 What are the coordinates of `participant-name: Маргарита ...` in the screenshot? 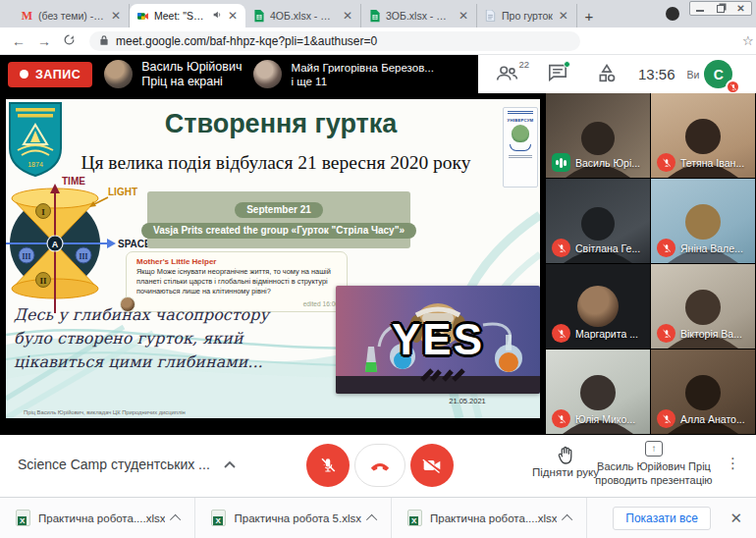 It's located at (607, 334).